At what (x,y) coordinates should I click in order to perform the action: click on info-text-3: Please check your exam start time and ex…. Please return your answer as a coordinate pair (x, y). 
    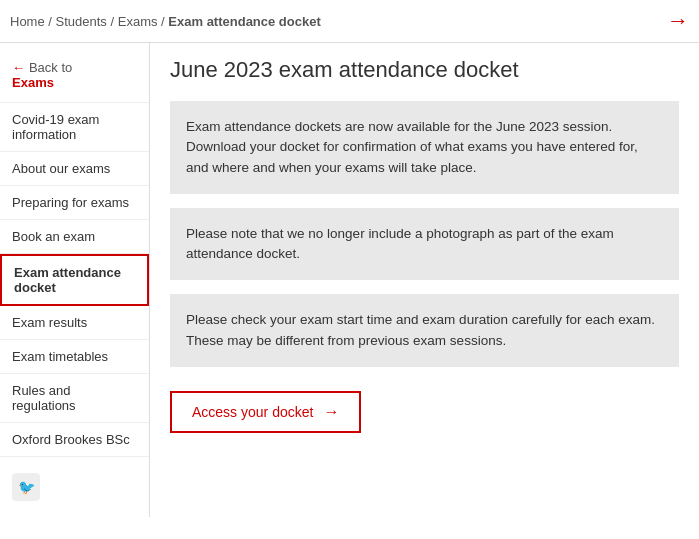
    Looking at the image, I should click on (424, 330).